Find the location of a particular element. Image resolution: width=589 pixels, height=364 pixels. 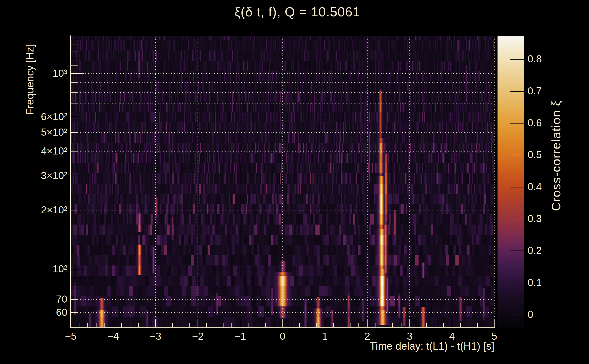

chart-title: ξ(δ t, f), Q = 10.5061 is located at coordinates (297, 12).